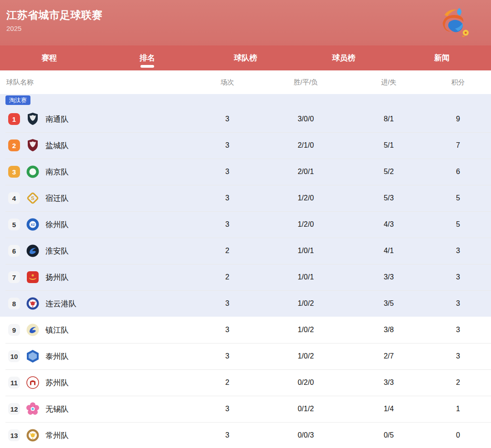 Image resolution: width=491 pixels, height=448 pixels. I want to click on table-row: 3 南京队 3 2/0/1 5/2 6, so click(246, 172).